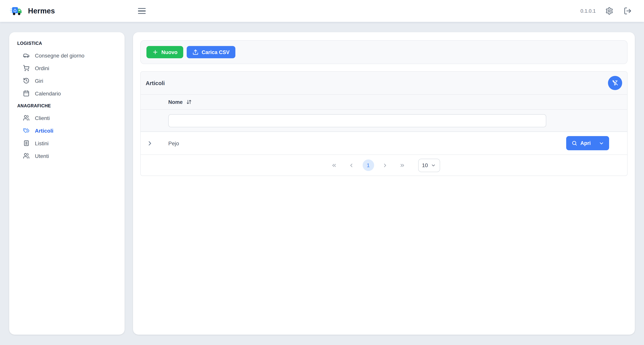  What do you see at coordinates (609, 11) in the screenshot?
I see `settings-button` at bounding box center [609, 11].